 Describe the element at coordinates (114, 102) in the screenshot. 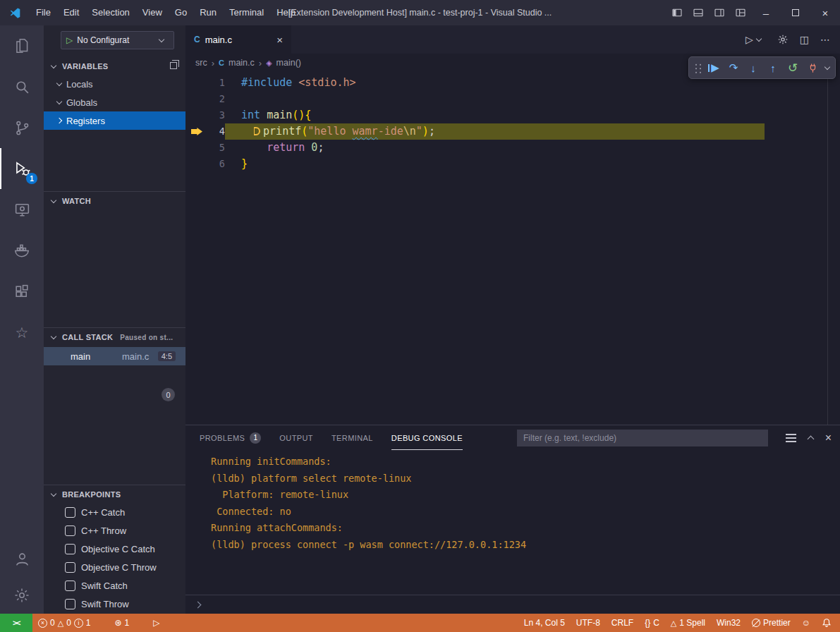

I see `variables-item-globals: Globals` at that location.